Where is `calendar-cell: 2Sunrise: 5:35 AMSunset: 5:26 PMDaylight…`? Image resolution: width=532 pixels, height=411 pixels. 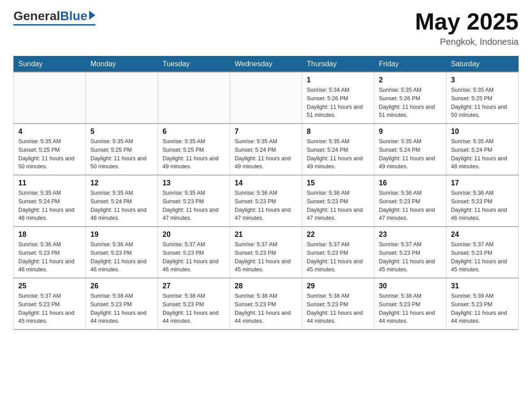
calendar-cell: 2Sunrise: 5:35 AMSunset: 5:26 PMDaylight… is located at coordinates (410, 98).